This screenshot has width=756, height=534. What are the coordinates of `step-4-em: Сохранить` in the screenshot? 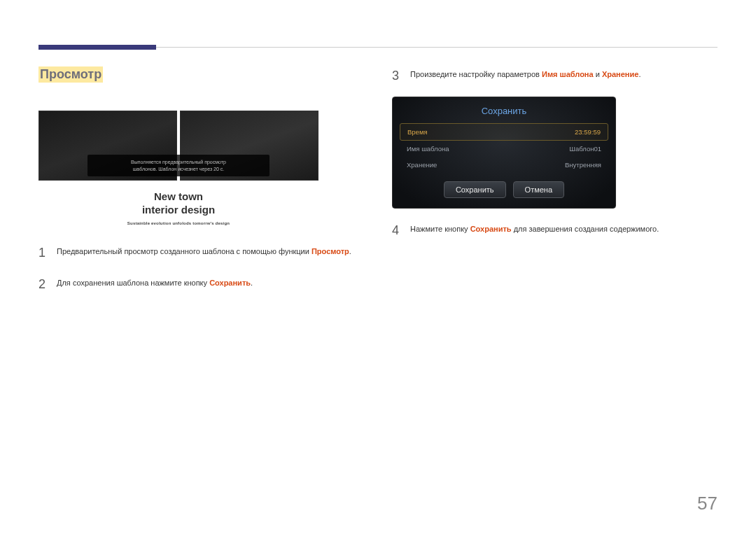 It's located at (491, 229).